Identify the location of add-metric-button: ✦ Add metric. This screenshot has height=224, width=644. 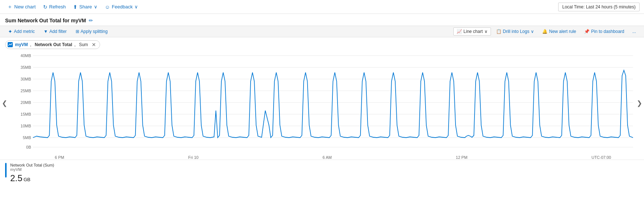
(21, 31).